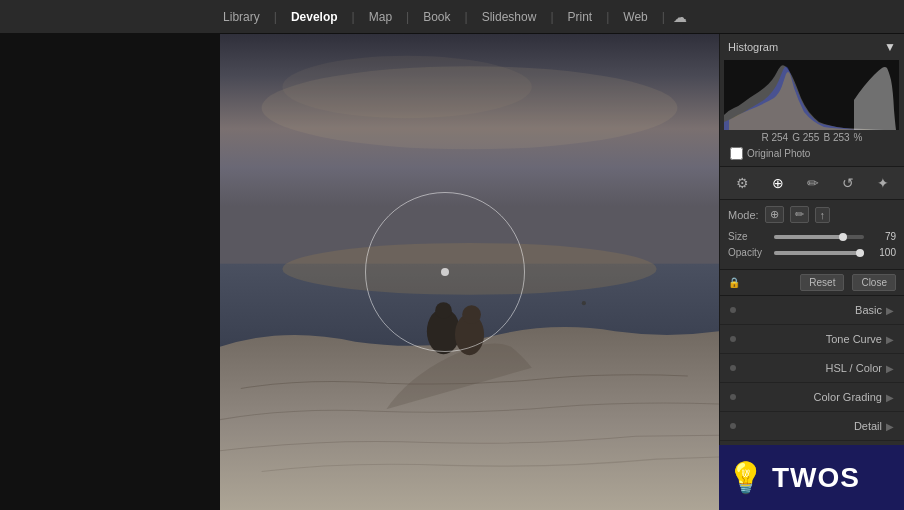 The image size is (904, 510). I want to click on histogram-title: Histogram, so click(753, 47).